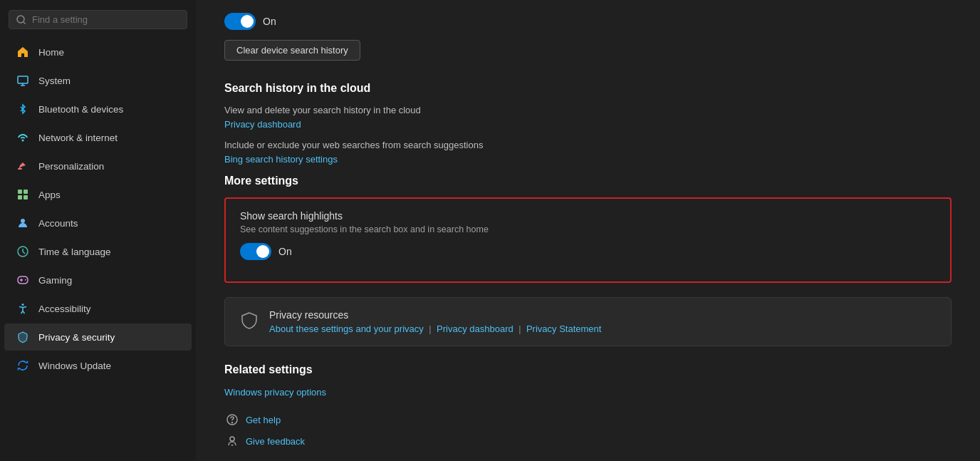  Describe the element at coordinates (269, 21) in the screenshot. I see `top-toggle-label: On` at that location.